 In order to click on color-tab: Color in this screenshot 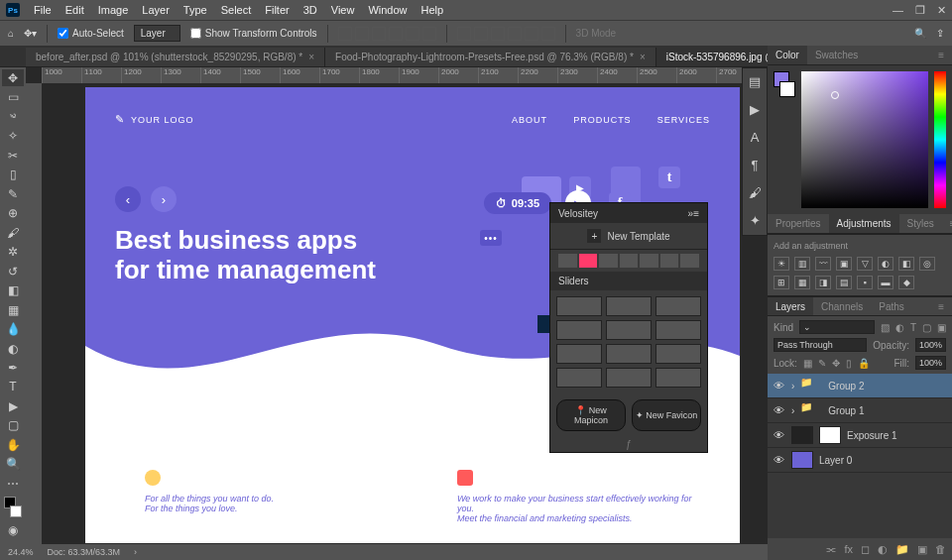, I will do `click(787, 56)`.